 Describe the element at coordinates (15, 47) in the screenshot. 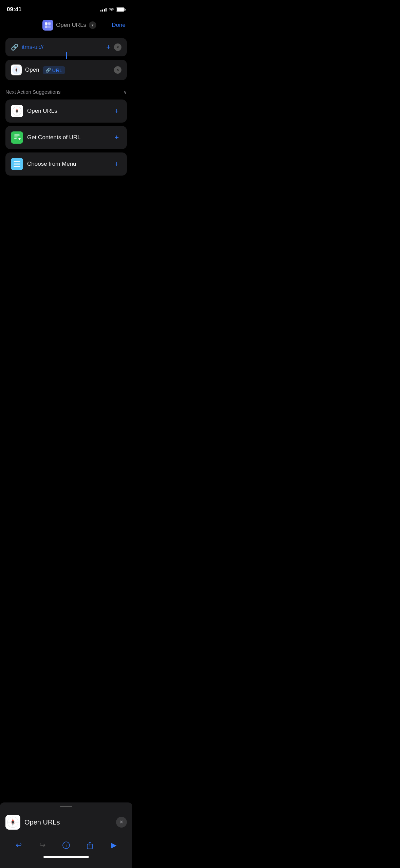

I see `link-icon: 🔗` at that location.